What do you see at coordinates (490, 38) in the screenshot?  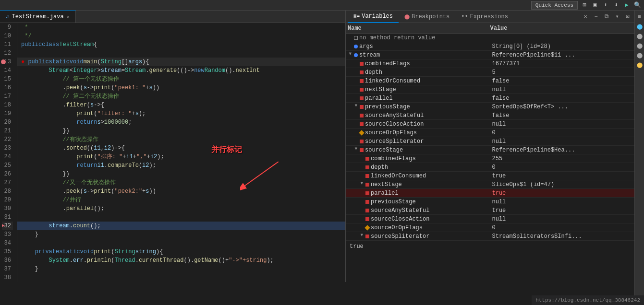 I see `var-row-no-return: no method return value` at bounding box center [490, 38].